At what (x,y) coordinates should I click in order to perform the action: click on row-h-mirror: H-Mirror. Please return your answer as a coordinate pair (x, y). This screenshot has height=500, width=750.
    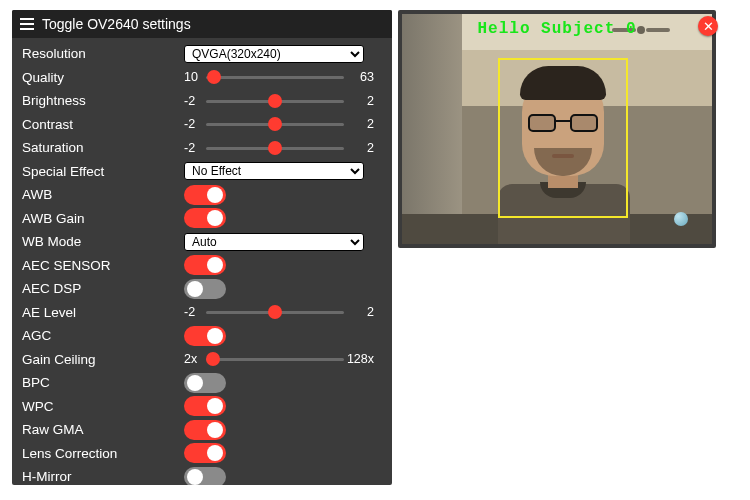
    Looking at the image, I should click on (202, 475).